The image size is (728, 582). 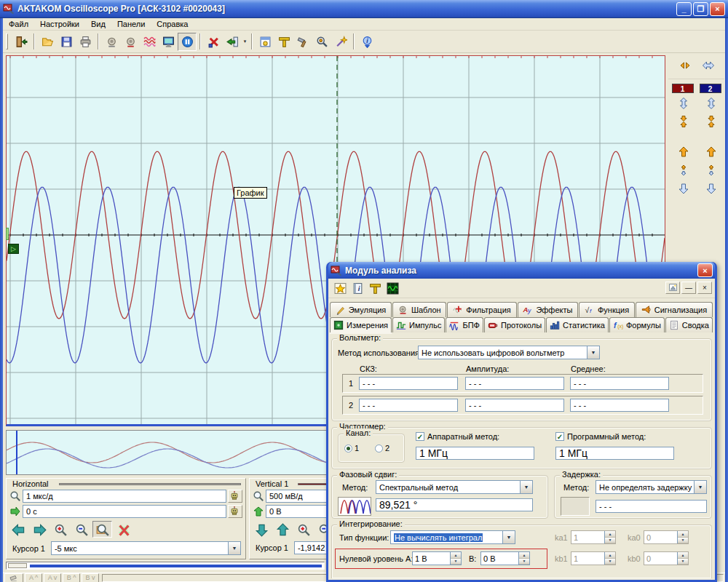 What do you see at coordinates (683, 170) in the screenshot?
I see `fine-shift-button-ch1` at bounding box center [683, 170].